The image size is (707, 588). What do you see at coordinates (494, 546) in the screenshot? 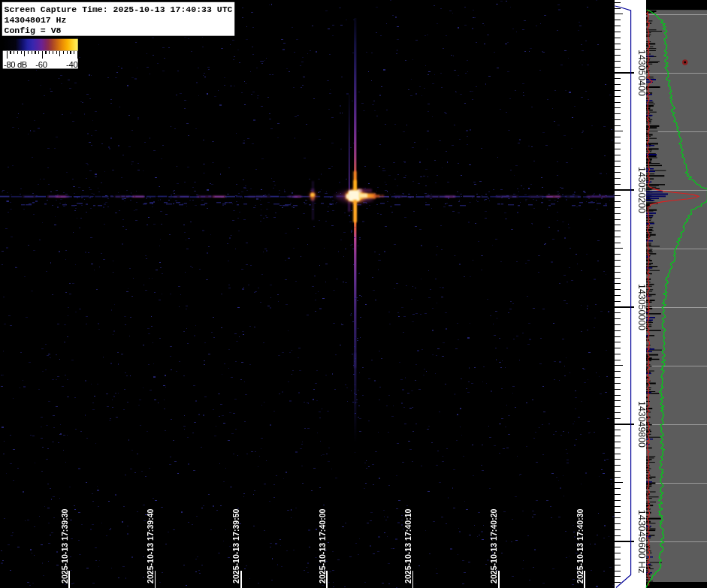
I see `svg-text: 2025-10-13 17:40:20` at bounding box center [494, 546].